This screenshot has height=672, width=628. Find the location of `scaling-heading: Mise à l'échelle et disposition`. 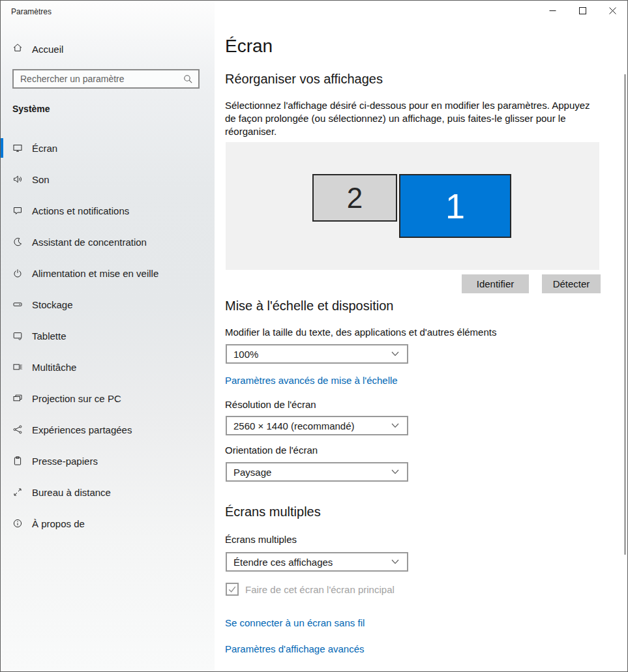

scaling-heading: Mise à l'échelle et disposition is located at coordinates (309, 306).